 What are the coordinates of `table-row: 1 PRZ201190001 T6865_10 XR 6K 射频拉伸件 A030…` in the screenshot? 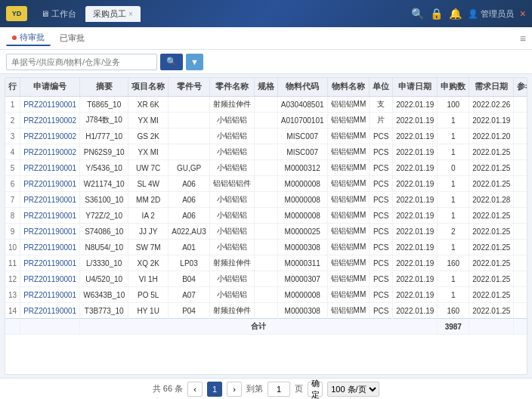 It's located at (266, 104).